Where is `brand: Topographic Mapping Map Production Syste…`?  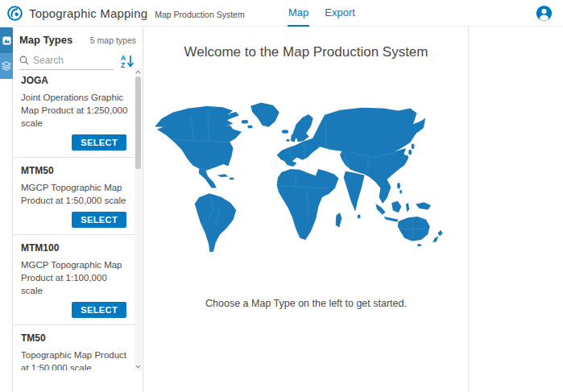
brand: Topographic Mapping Map Production Syste… is located at coordinates (126, 13).